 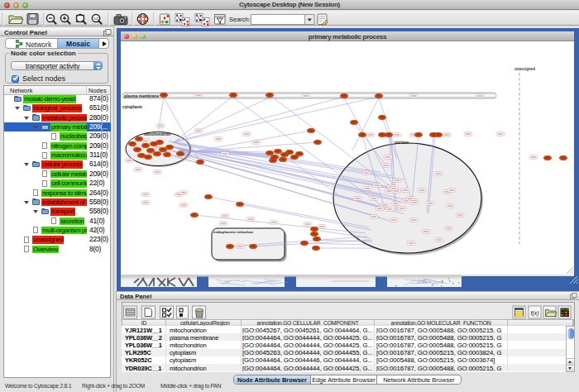 What do you see at coordinates (535, 313) in the screenshot?
I see `svg-text: f(x)` at bounding box center [535, 313].